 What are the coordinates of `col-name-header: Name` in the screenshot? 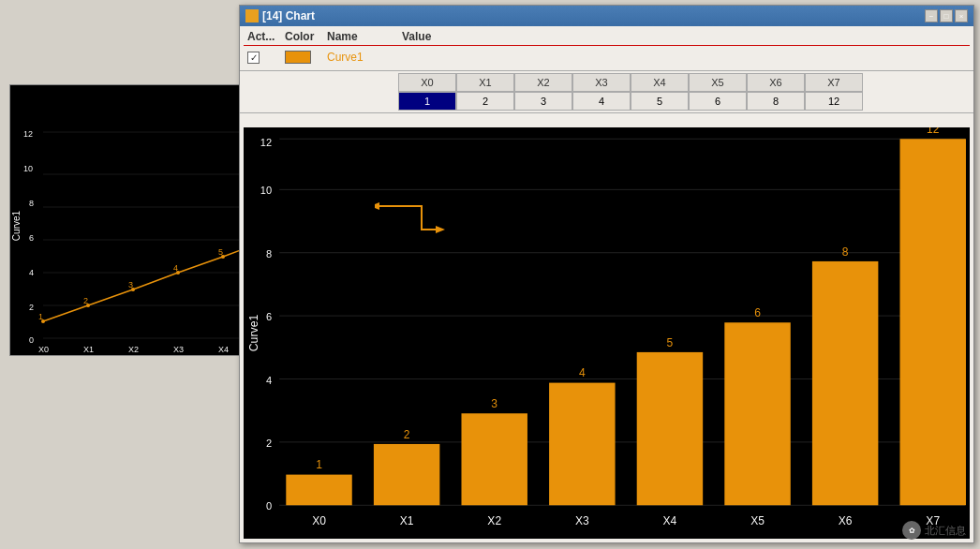 It's located at (364, 37).